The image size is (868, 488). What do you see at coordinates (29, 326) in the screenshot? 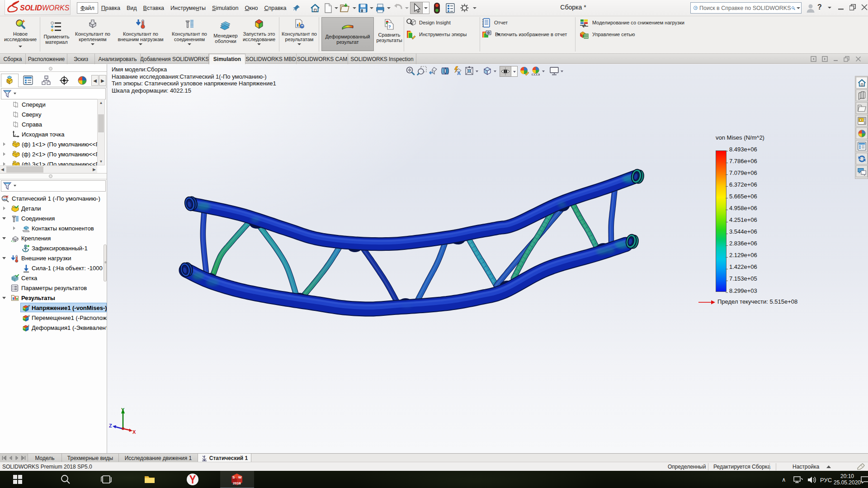
I see `svg-text: ε` at bounding box center [29, 326].